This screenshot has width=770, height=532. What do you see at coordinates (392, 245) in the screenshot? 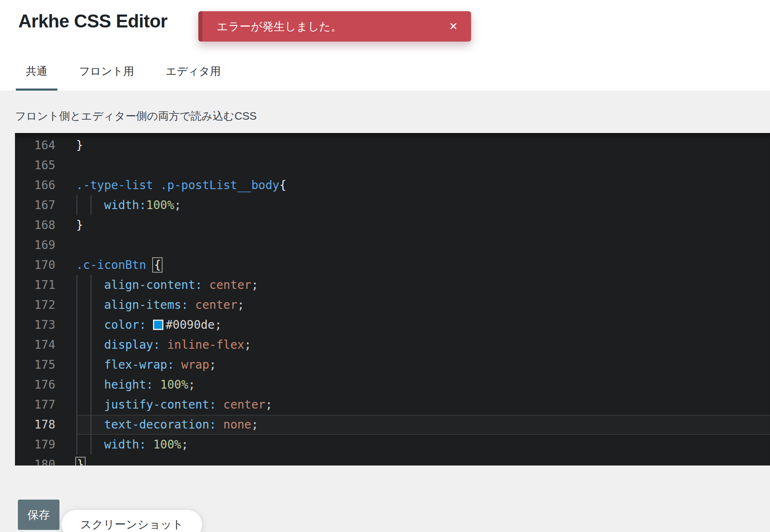
I see `code-line: 169` at bounding box center [392, 245].